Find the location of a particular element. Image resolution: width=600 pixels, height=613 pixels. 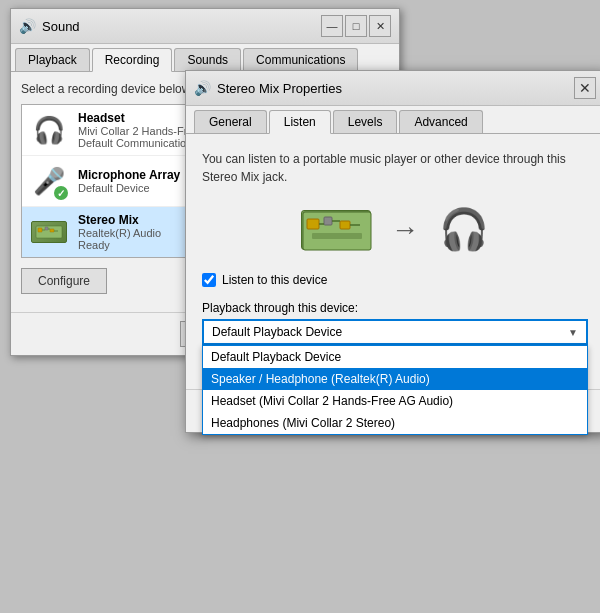

close-button: ✕ is located at coordinates (380, 26).